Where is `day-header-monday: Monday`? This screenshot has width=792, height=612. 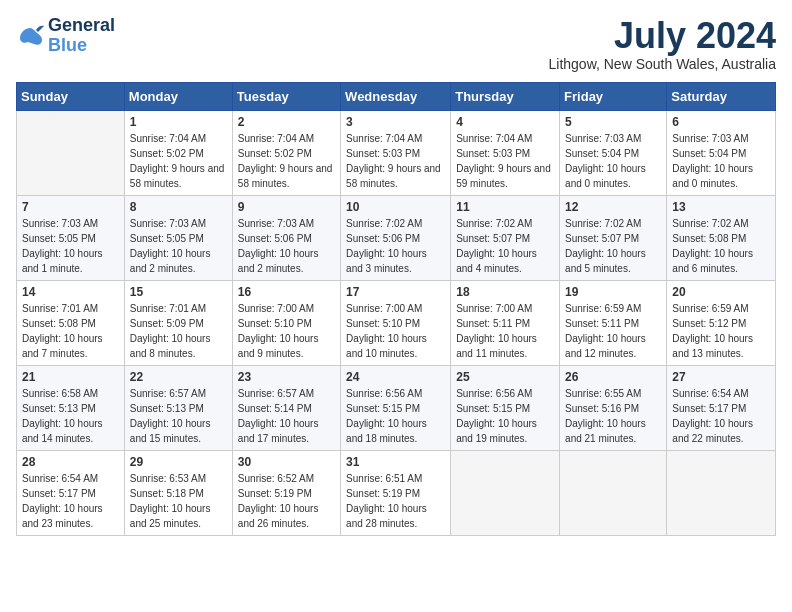 day-header-monday: Monday is located at coordinates (178, 96).